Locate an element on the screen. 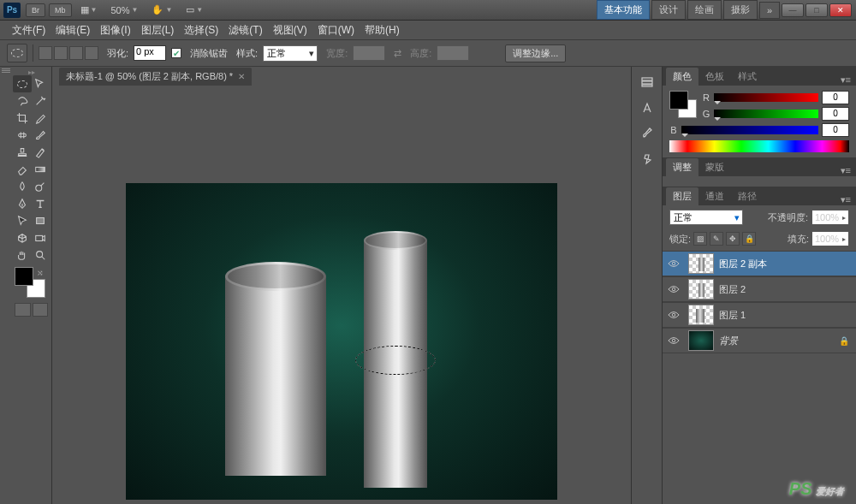 The image size is (856, 504). menu-image: 图像(I) is located at coordinates (115, 31).